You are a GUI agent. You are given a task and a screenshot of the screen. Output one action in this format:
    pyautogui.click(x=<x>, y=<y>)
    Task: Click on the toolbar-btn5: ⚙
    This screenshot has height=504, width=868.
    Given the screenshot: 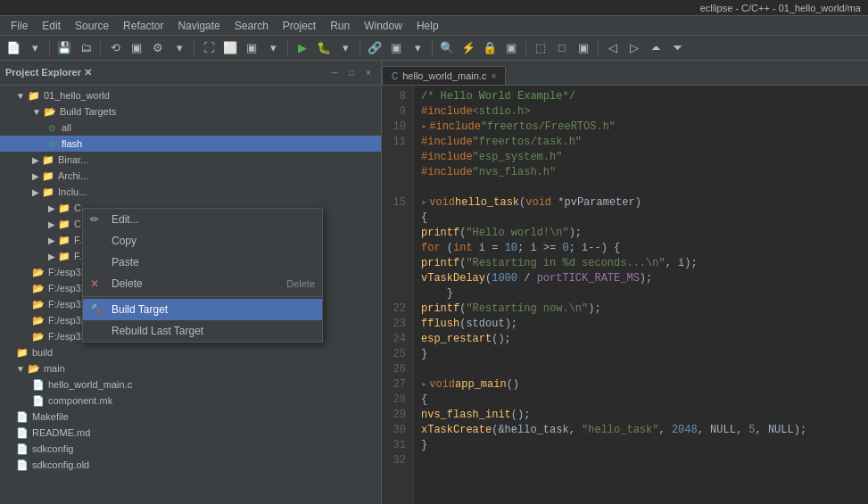 What is the action you would take?
    pyautogui.click(x=158, y=48)
    